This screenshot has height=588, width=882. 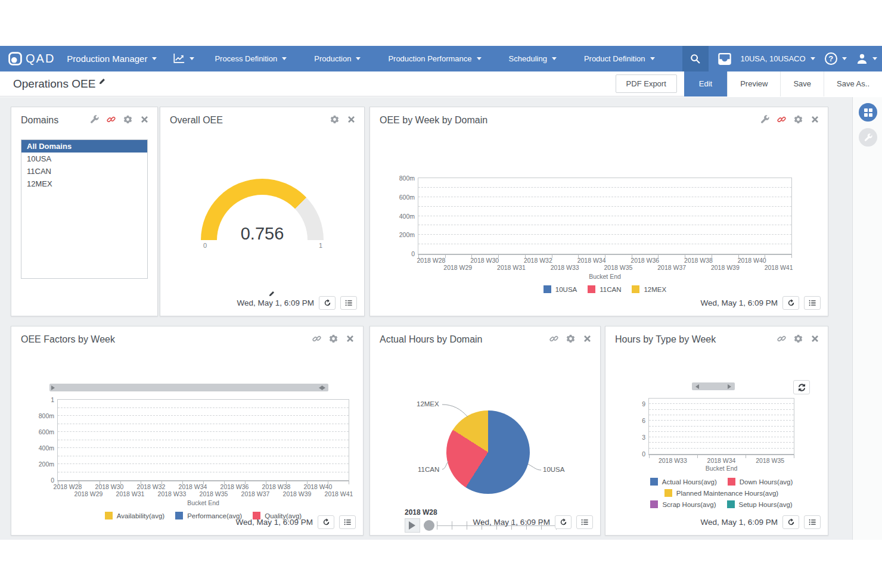 I want to click on chart-legend: 10USA11CAN12MEX, so click(x=605, y=290).